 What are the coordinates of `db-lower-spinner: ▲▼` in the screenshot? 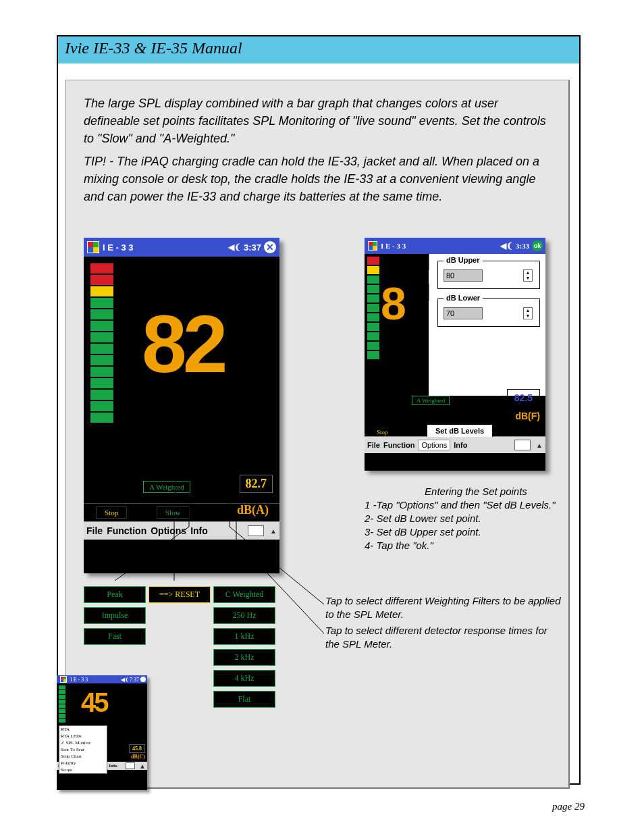 It's located at (528, 313).